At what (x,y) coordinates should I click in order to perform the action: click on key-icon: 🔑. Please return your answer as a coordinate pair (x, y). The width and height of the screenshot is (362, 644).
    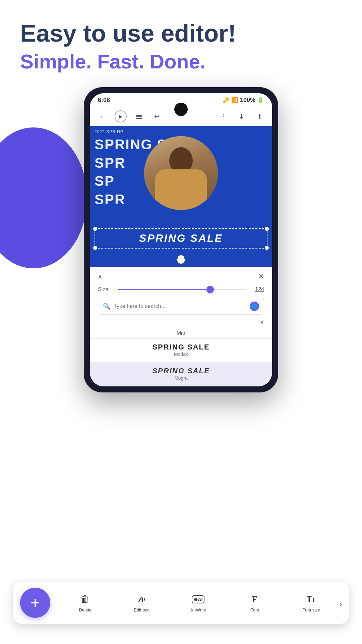
    Looking at the image, I should click on (226, 100).